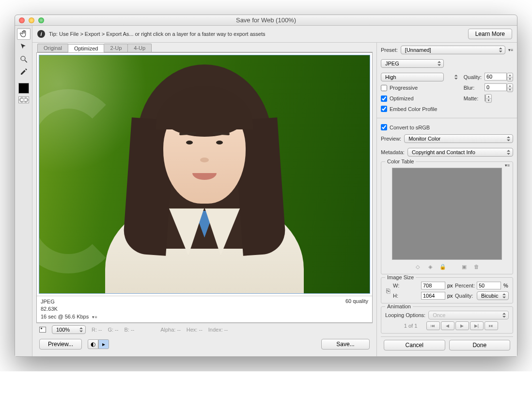 This screenshot has height=414, width=532. Describe the element at coordinates (204, 330) in the screenshot. I see `status-bar: 100% R: -- G: -- B: -- Alpha: -- Hex: --…` at that location.